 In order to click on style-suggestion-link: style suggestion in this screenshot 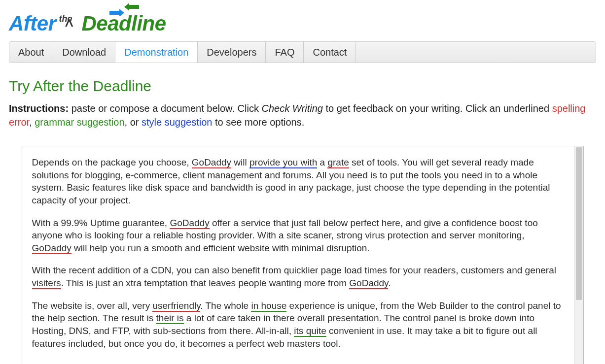, I will do `click(177, 122)`.